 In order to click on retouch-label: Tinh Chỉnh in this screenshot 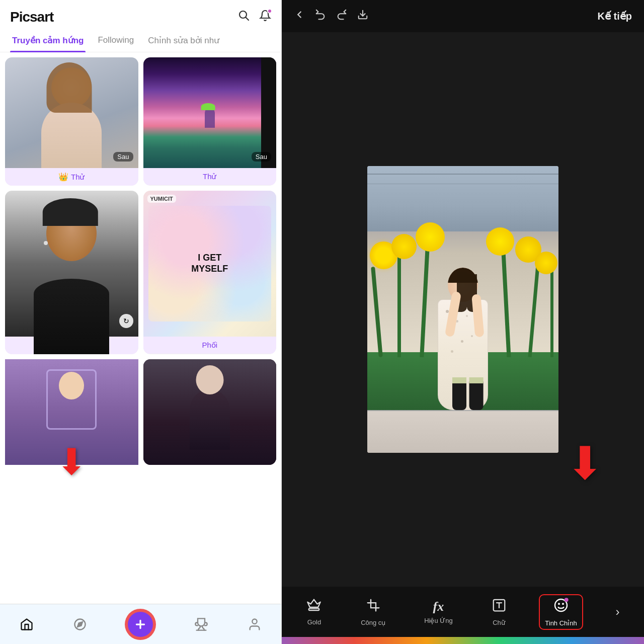, I will do `click(561, 623)`.